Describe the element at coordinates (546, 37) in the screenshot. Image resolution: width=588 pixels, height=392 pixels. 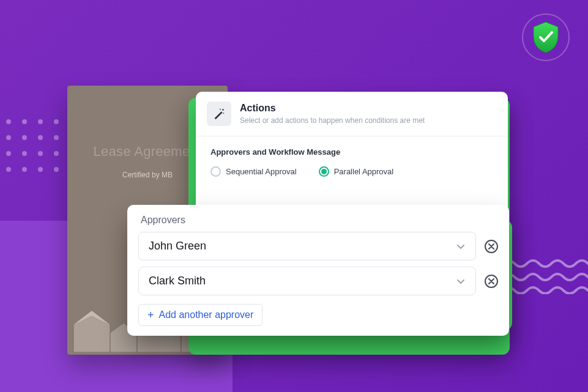
I see `security-badge` at that location.